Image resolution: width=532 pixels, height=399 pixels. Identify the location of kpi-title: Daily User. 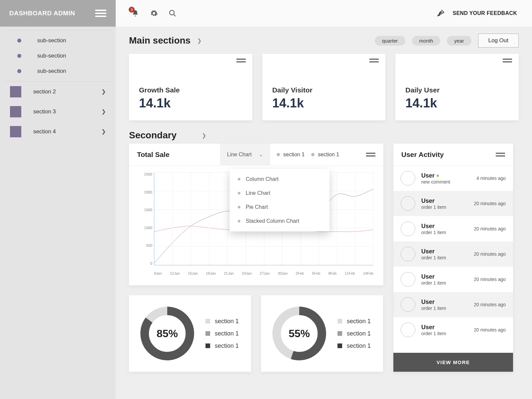
(457, 90).